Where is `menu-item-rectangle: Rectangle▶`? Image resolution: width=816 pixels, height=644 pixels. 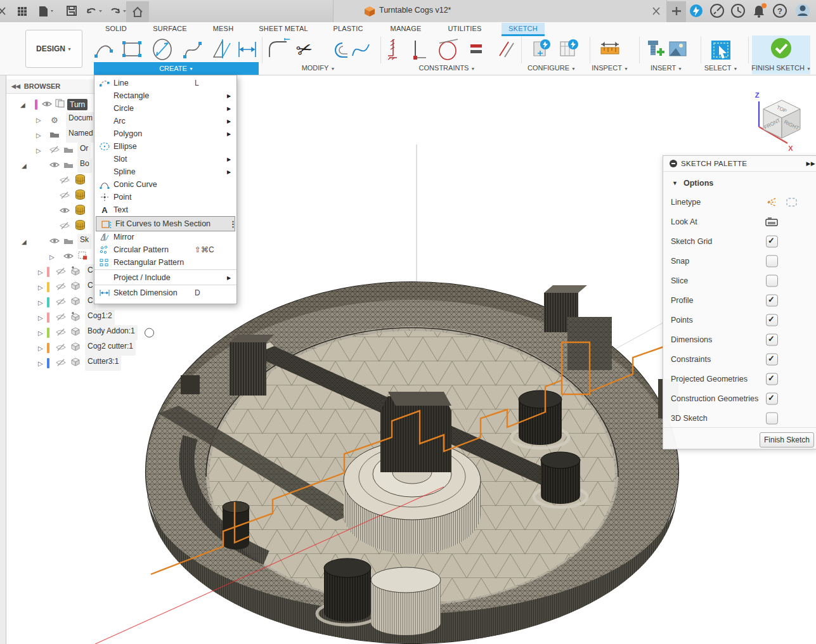
menu-item-rectangle: Rectangle▶ is located at coordinates (165, 96).